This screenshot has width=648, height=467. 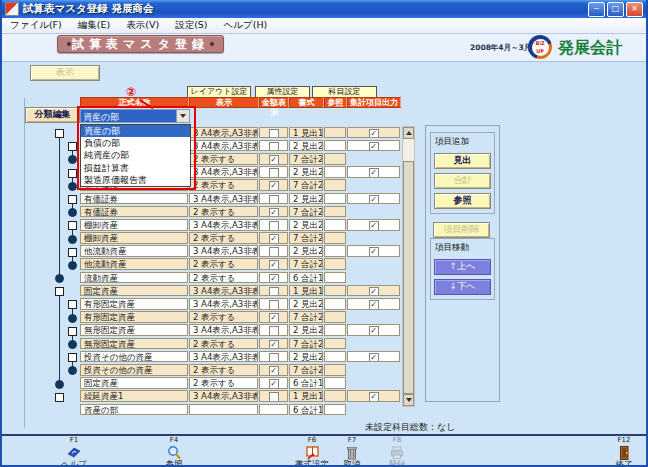 What do you see at coordinates (462, 230) in the screenshot?
I see `item-delete-button: 項目削除` at bounding box center [462, 230].